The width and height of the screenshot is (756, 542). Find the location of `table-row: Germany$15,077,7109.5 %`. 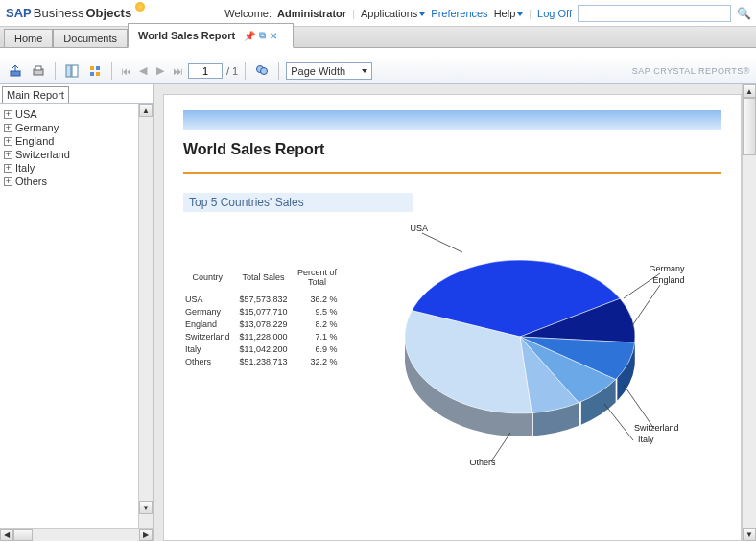

table-row: Germany$15,077,7109.5 % is located at coordinates (265, 313).